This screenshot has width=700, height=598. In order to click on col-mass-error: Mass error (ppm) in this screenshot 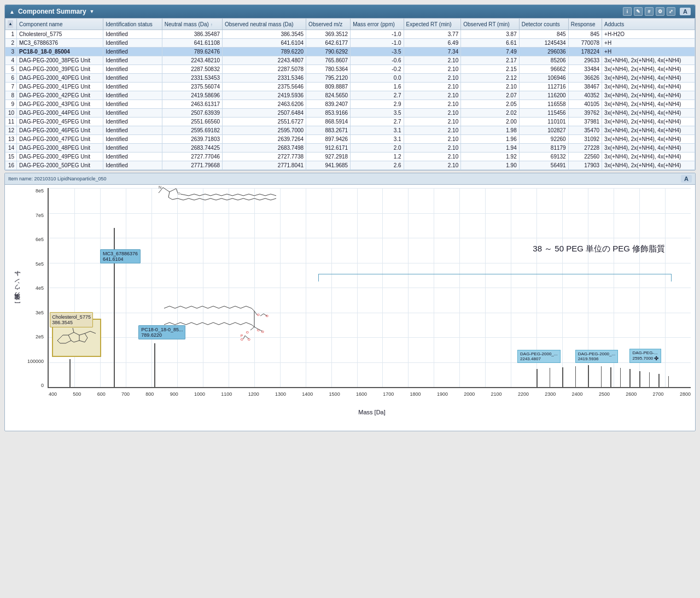, I will do `click(377, 24)`.